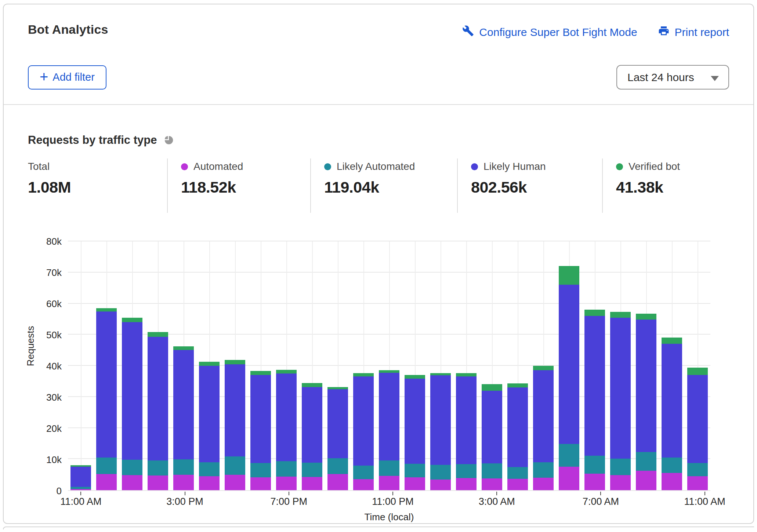 This screenshot has height=532, width=757. I want to click on stacked-bar-300pm, so click(184, 418).